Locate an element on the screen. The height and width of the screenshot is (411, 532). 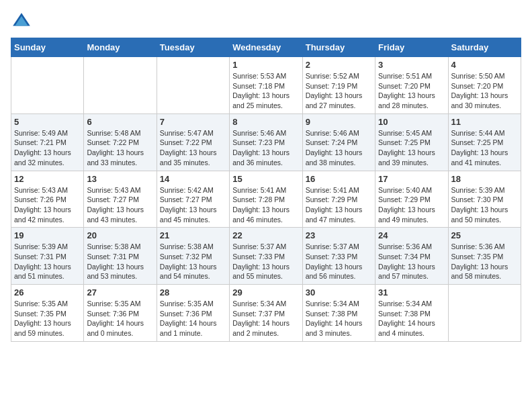
calendar-cell: 20Sunrise: 5:38 AM Sunset: 7:31 PM Dayli… is located at coordinates (120, 257).